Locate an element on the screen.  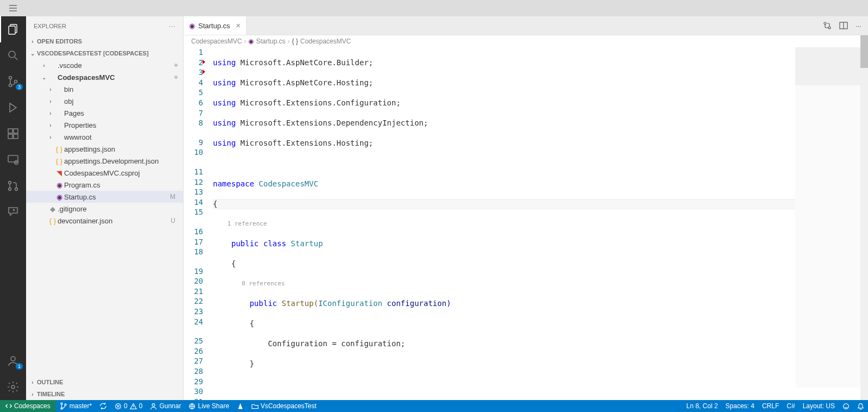
indentation: Spaces: 4 is located at coordinates (740, 406).